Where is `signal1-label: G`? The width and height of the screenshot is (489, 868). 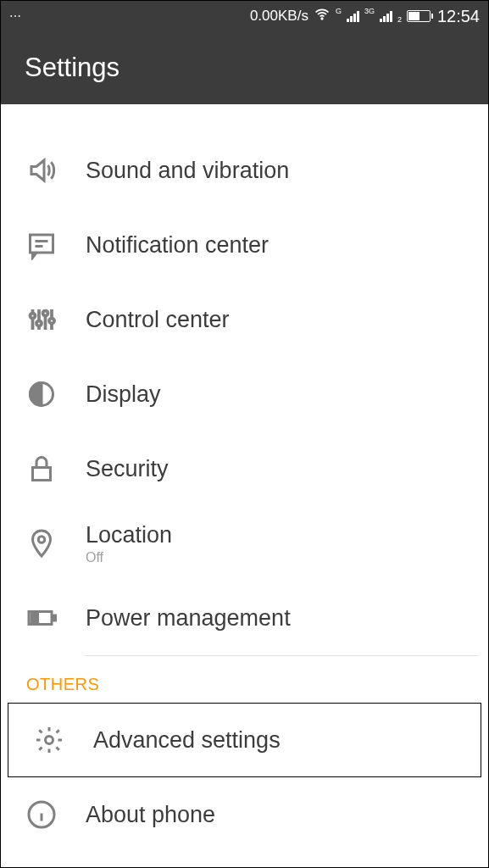 signal1-label: G is located at coordinates (339, 11).